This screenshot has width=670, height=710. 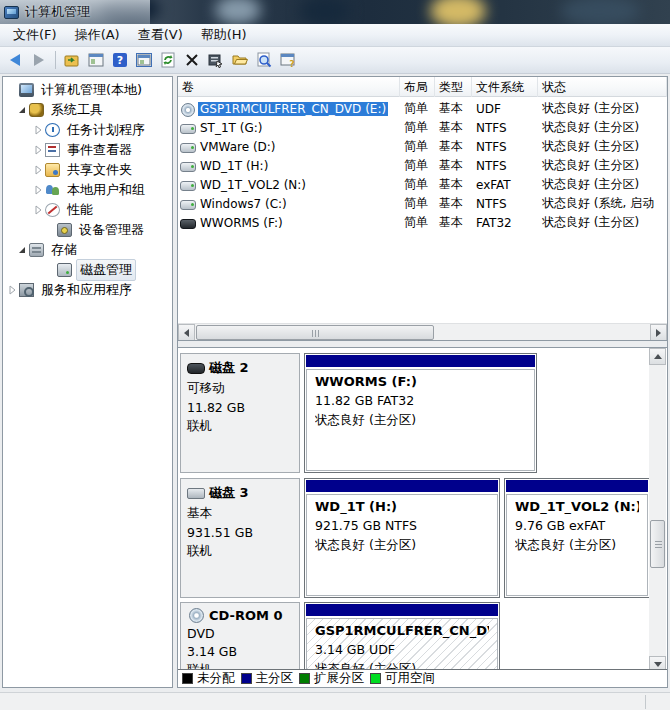 What do you see at coordinates (288, 60) in the screenshot?
I see `help-window-icon: ?` at bounding box center [288, 60].